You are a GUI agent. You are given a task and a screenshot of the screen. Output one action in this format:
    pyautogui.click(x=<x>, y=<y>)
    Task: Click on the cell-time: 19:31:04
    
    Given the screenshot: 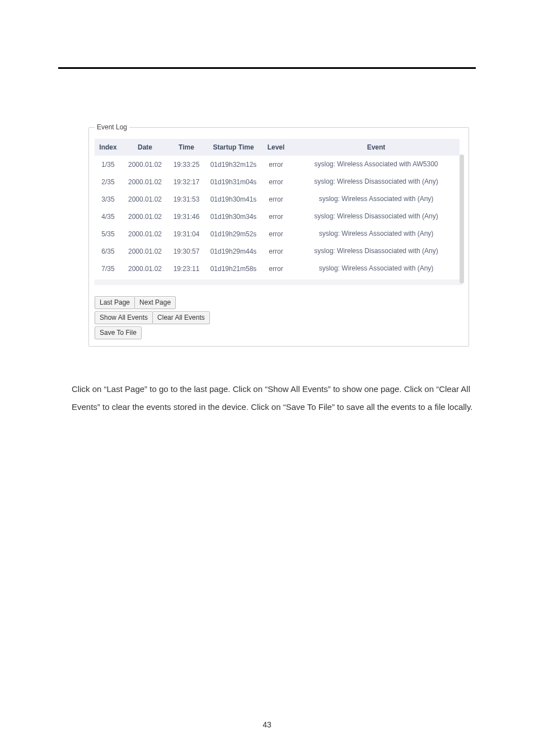 What is the action you would take?
    pyautogui.click(x=186, y=234)
    